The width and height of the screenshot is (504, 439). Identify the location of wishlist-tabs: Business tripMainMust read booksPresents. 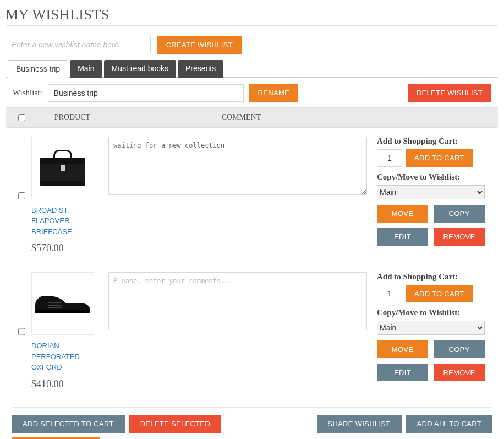
(252, 68).